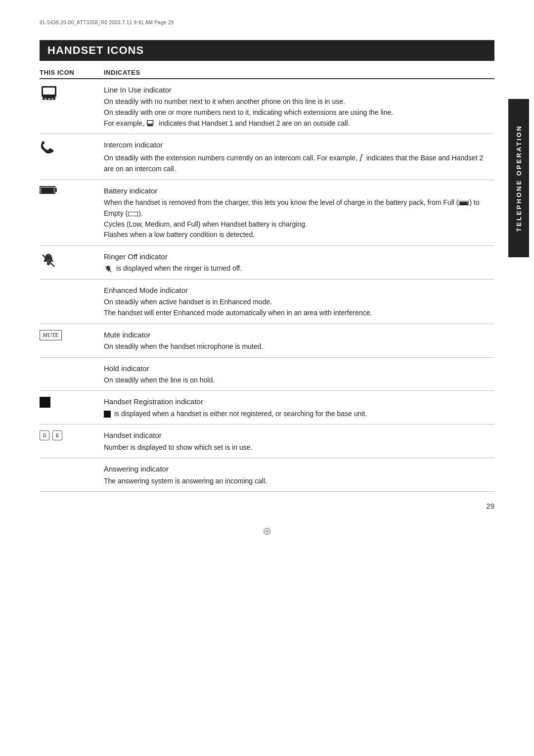  What do you see at coordinates (267, 531) in the screenshot?
I see `crosshair-bottom: ⊕` at bounding box center [267, 531].